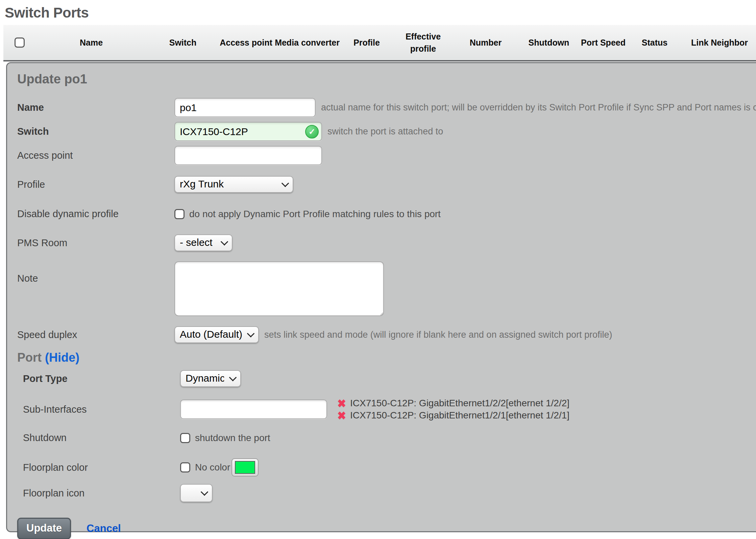 The height and width of the screenshot is (539, 756). Describe the element at coordinates (387, 289) in the screenshot. I see `note-row: Note` at that location.